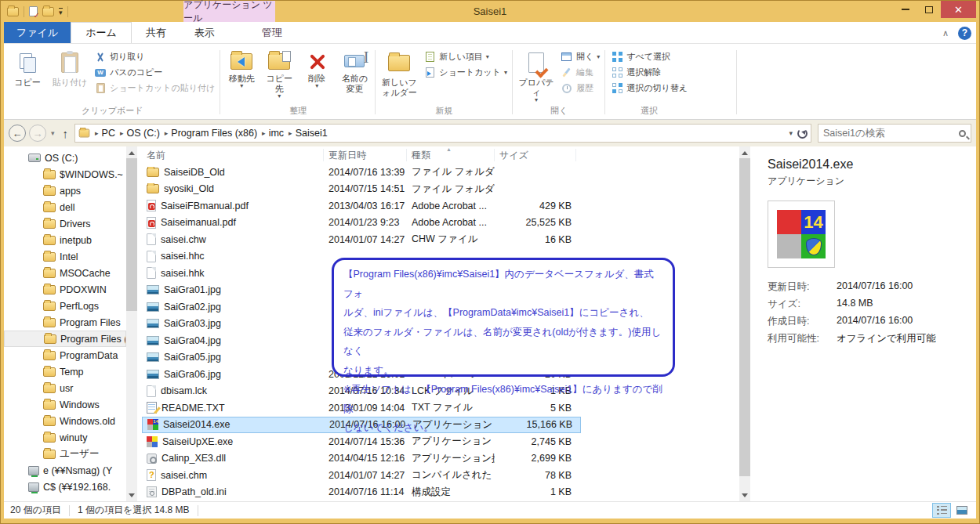 Image resolution: width=980 pixels, height=524 pixels. What do you see at coordinates (361, 240) in the screenshot?
I see `table-row: saisei.chw 2014/01/07 14:27 CHW ファイル 16 …` at bounding box center [361, 240].